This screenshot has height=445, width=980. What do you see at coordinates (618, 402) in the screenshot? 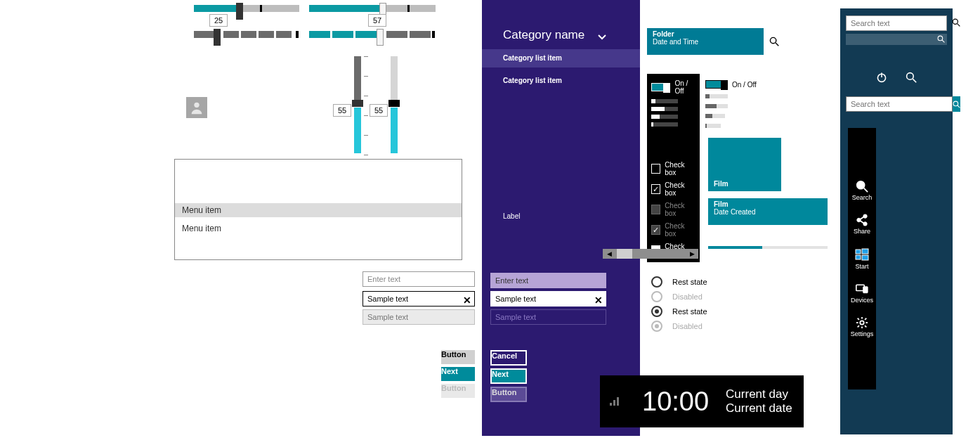
I see `signal-icon` at bounding box center [618, 402].